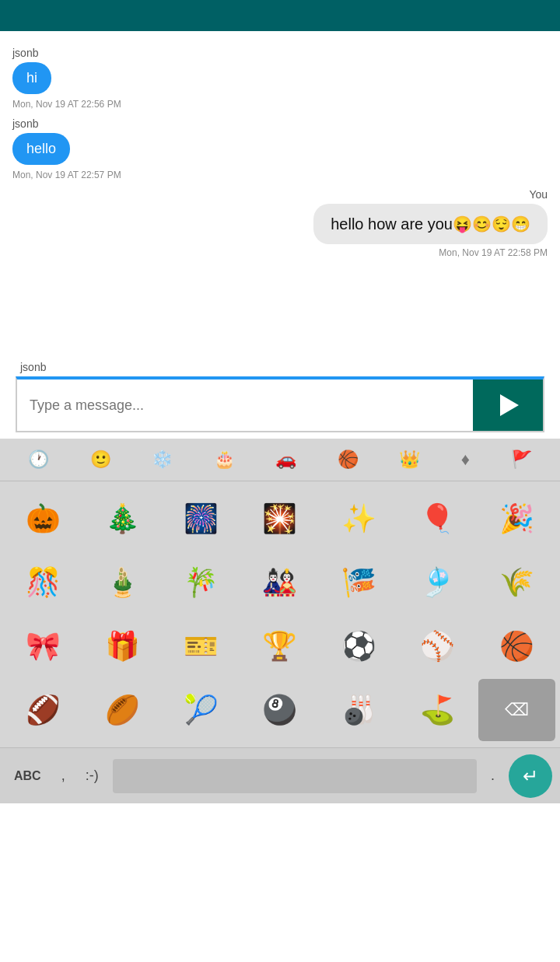 The width and height of the screenshot is (560, 962). I want to click on emoji-christmas-tree: 🎄, so click(121, 519).